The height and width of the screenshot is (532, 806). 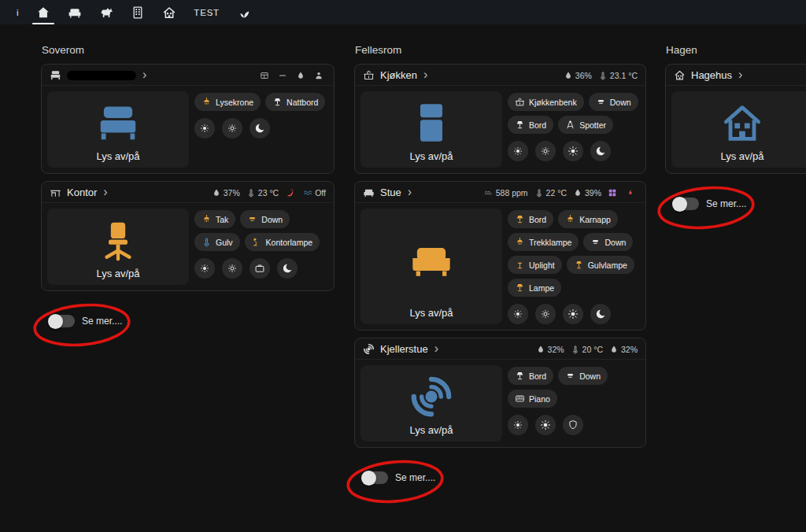 I want to click on light-chip: Gulvlampe, so click(x=601, y=264).